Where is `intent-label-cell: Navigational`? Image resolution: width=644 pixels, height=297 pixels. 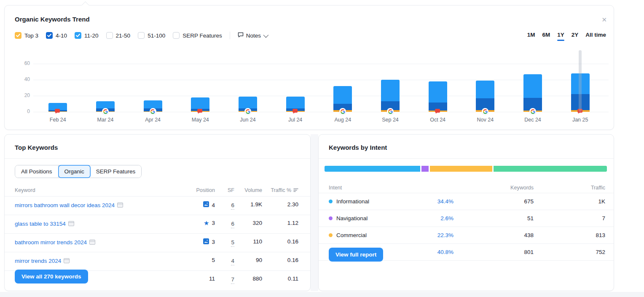
intent-label-cell: Navigational is located at coordinates (366, 219).